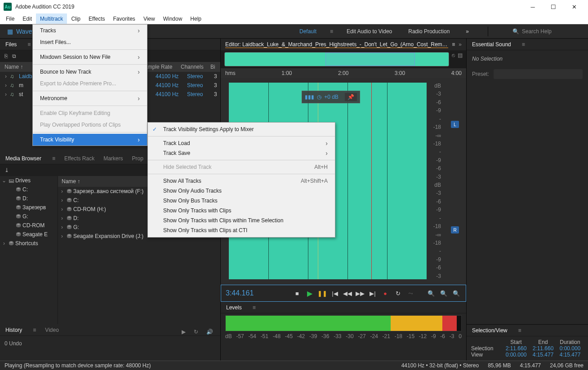  I want to click on loop-button: ↻, so click(398, 293).